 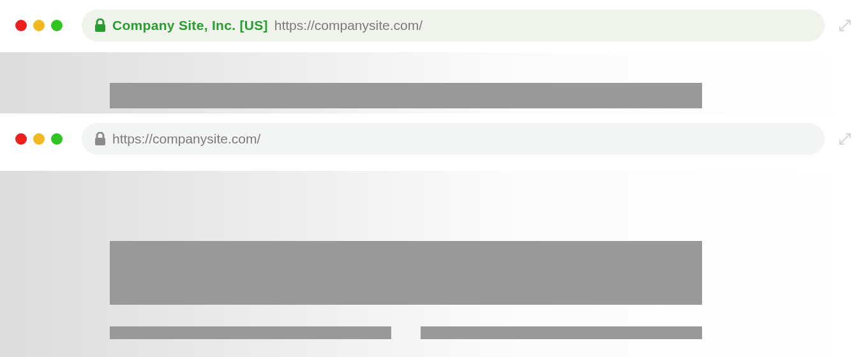 I want to click on address-bar: https://companysite.com/, so click(x=453, y=139).